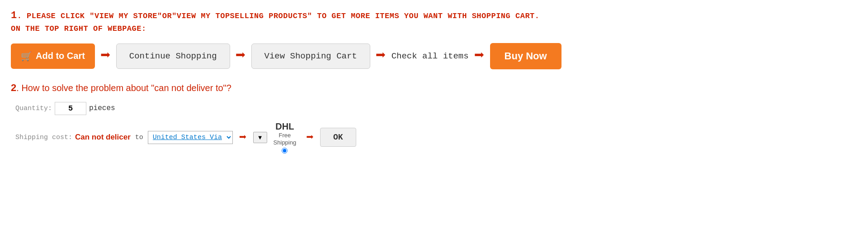 The height and width of the screenshot is (241, 868). I want to click on quantity-row: Quantity: pieces, so click(436, 109).